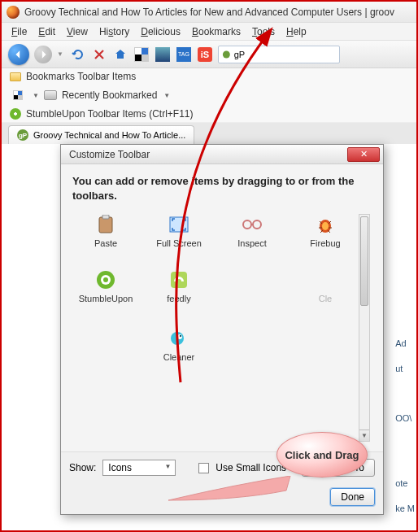 The height and width of the screenshot is (532, 418). I want to click on menu-view: View, so click(77, 32).